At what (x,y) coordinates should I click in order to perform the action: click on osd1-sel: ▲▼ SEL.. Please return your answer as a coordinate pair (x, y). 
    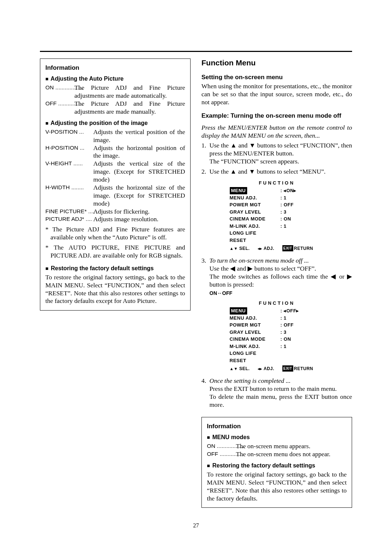
    Looking at the image, I should click on (240, 248).